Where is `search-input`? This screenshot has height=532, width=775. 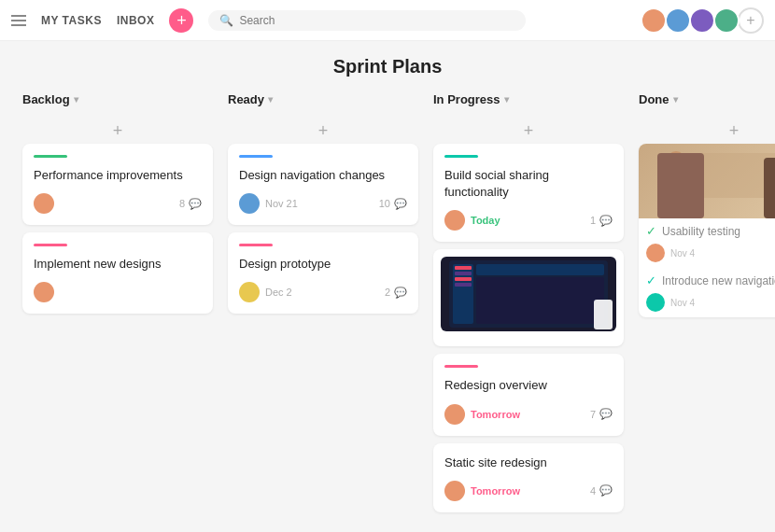
search-input is located at coordinates (377, 21).